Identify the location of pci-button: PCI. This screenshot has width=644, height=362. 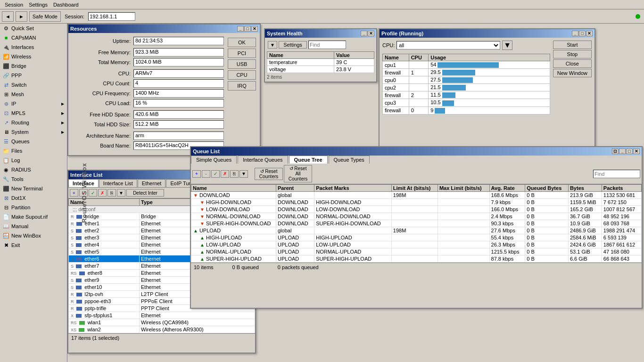
(242, 53).